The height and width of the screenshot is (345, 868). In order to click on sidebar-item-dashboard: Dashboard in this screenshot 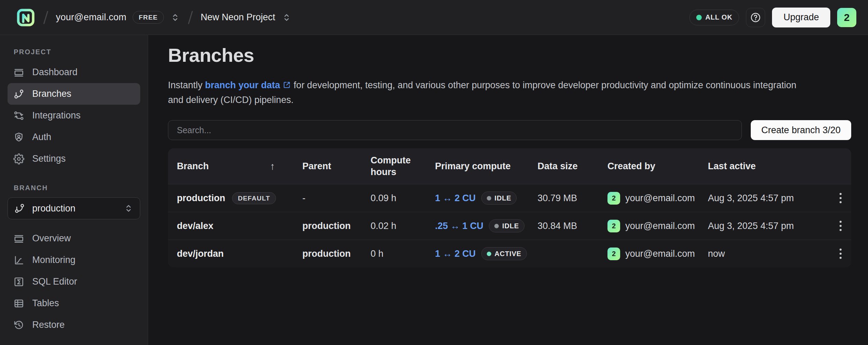, I will do `click(74, 72)`.